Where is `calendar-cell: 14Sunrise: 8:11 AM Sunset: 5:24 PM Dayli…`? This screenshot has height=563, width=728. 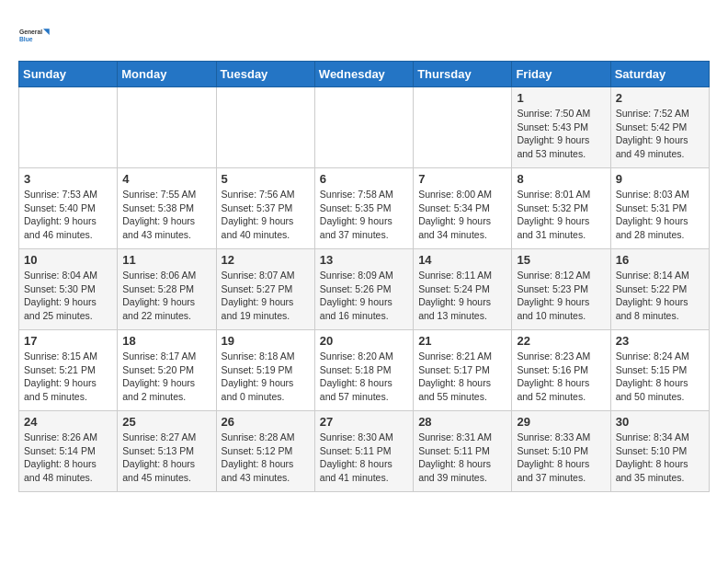 calendar-cell: 14Sunrise: 8:11 AM Sunset: 5:24 PM Dayli… is located at coordinates (463, 290).